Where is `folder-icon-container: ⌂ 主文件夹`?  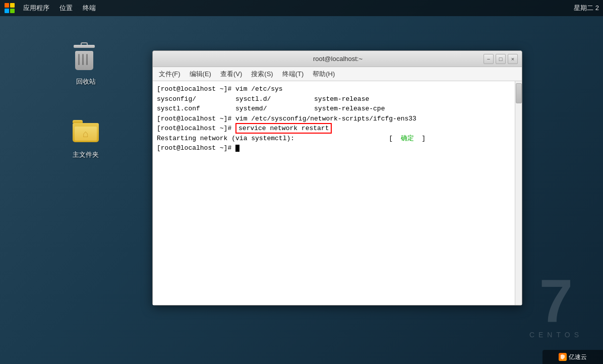
folder-icon-container: ⌂ 主文件夹 is located at coordinates (86, 140).